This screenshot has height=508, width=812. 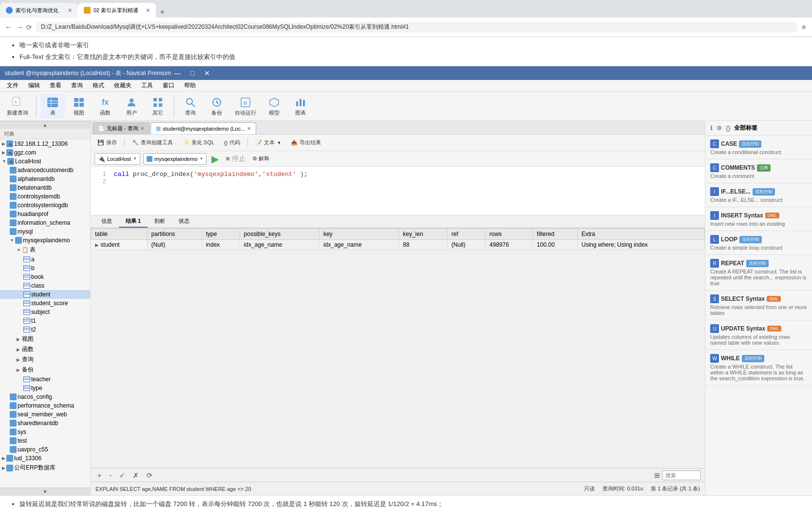 I want to click on query-tab-2: ▦ student@mysqexplaindemo (Loc... ✕, so click(x=204, y=128).